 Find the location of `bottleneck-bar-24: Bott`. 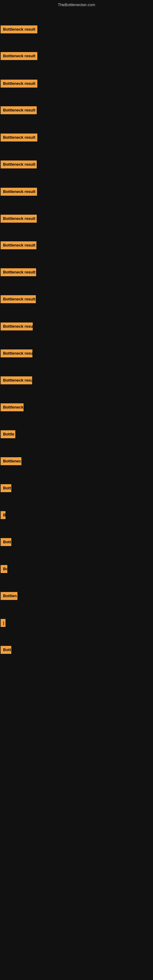

bottleneck-bar-24: Bott is located at coordinates (6, 650).